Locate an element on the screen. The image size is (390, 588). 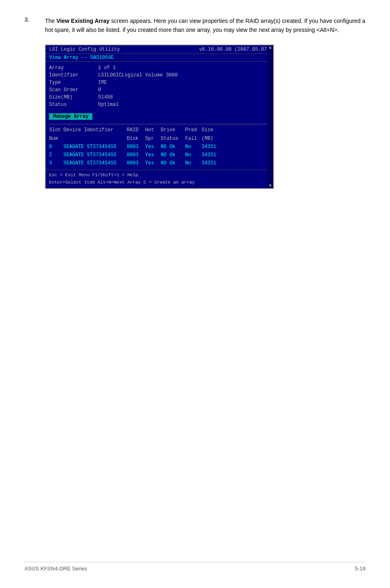
bios-footer: Esc = Exit Menu F1/Shift+1 = Help Enter=… is located at coordinates (159, 179).